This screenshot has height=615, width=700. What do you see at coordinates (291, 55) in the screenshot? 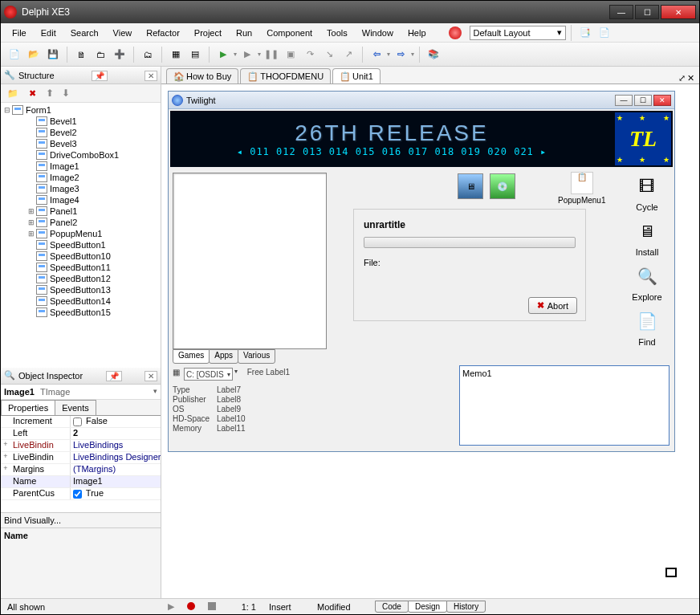
I see `stop-icon: ▣` at bounding box center [291, 55].